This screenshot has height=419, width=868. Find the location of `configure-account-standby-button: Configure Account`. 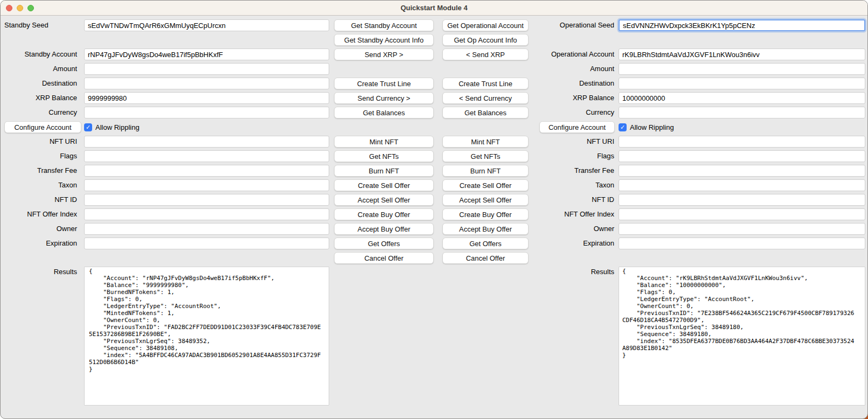

configure-account-standby-button: Configure Account is located at coordinates (43, 127).